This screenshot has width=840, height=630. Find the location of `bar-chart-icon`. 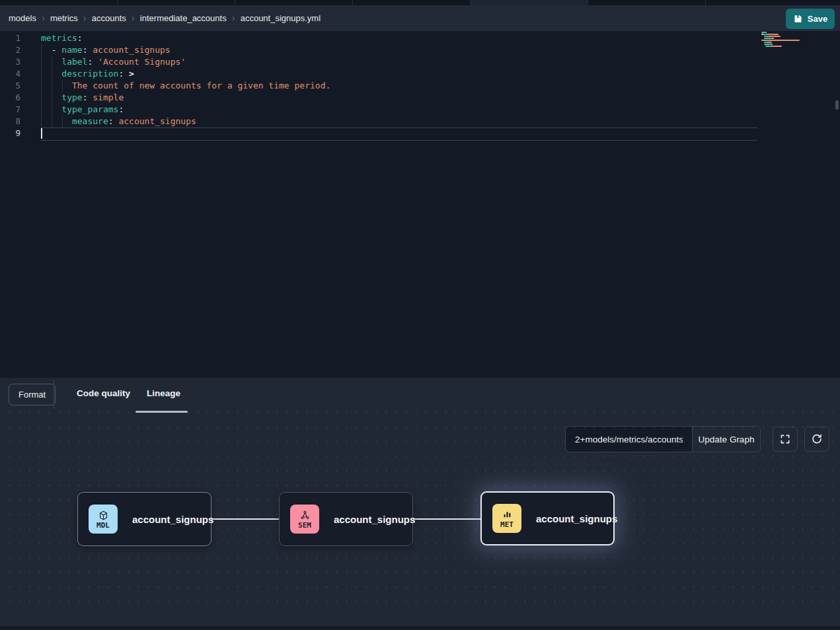

bar-chart-icon is located at coordinates (508, 515).